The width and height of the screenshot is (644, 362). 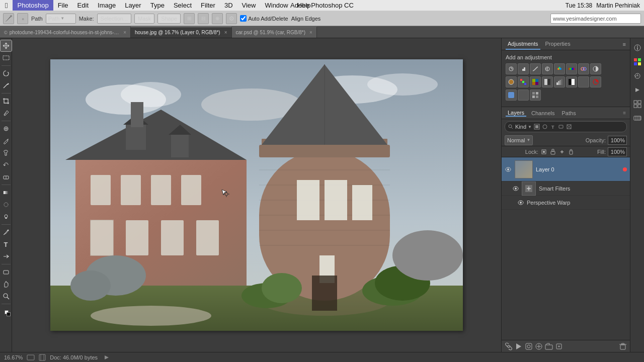 What do you see at coordinates (6, 193) in the screenshot?
I see `gradient-tool` at bounding box center [6, 193].